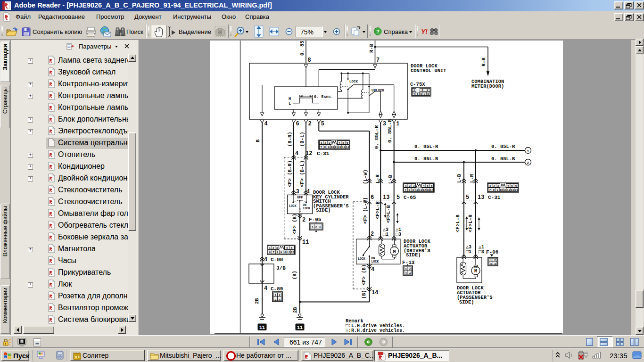  Describe the element at coordinates (408, 263) in the screenshot. I see `svg-text: F-13` at that location.